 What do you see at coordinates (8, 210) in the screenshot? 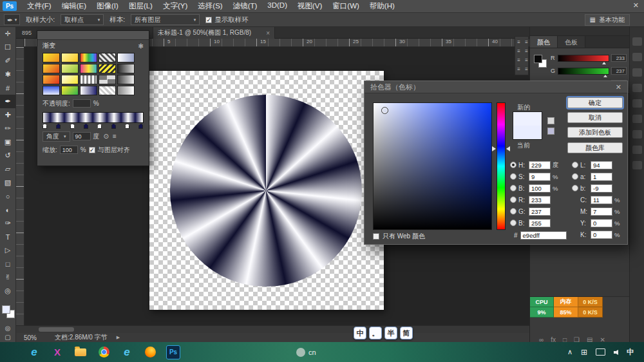
I see `tool-dodge: ◐` at bounding box center [8, 210].